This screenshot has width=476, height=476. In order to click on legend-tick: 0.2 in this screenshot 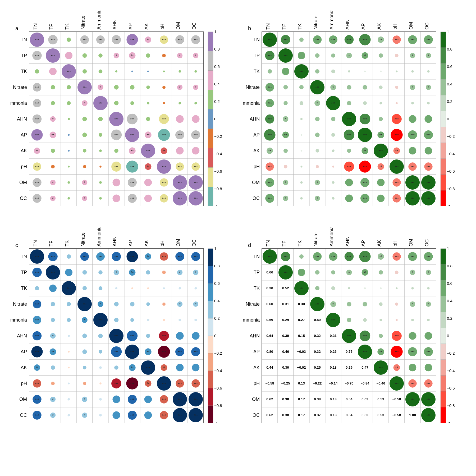, I will do `click(217, 318)`.